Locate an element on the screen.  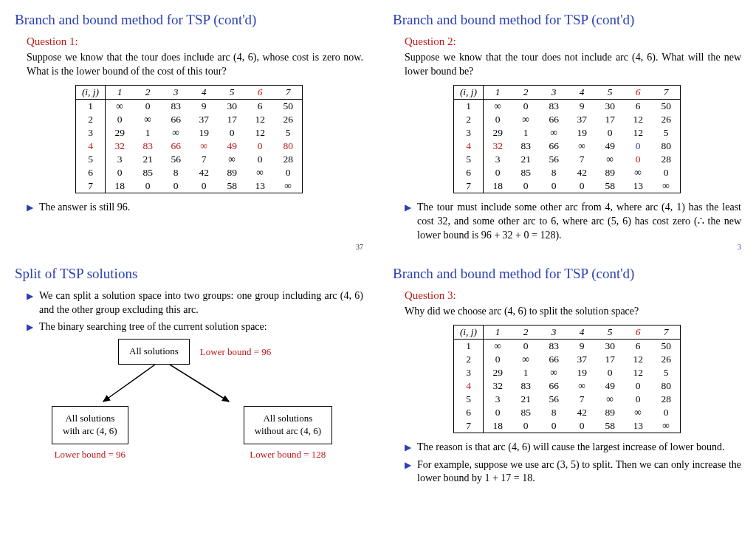
tree-right-line1: All solutions is located at coordinates (288, 419).